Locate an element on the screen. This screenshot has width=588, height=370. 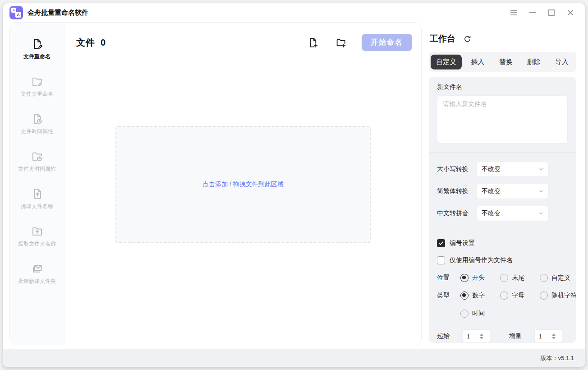
app-logo-icon: a A is located at coordinates (16, 13).